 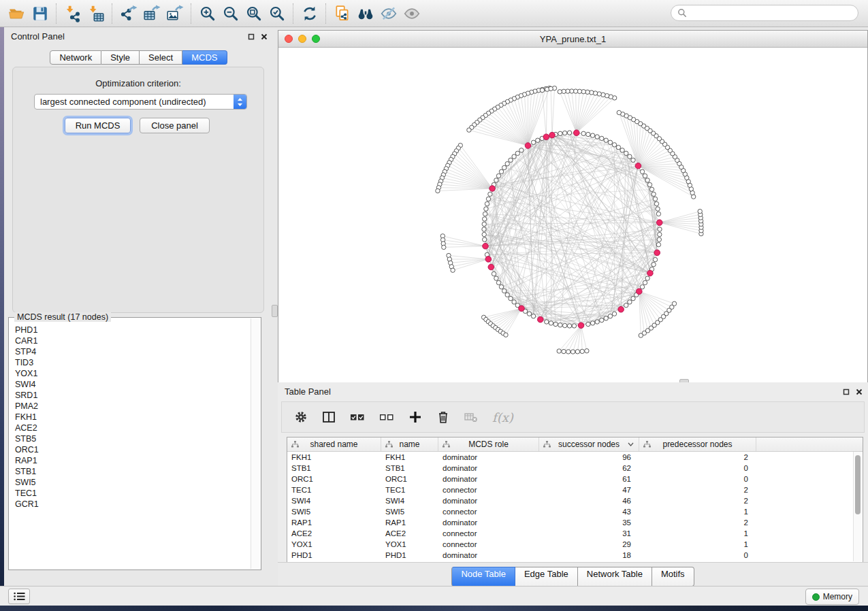 I want to click on table-row: TEC1TEC1connector472, so click(x=575, y=490).